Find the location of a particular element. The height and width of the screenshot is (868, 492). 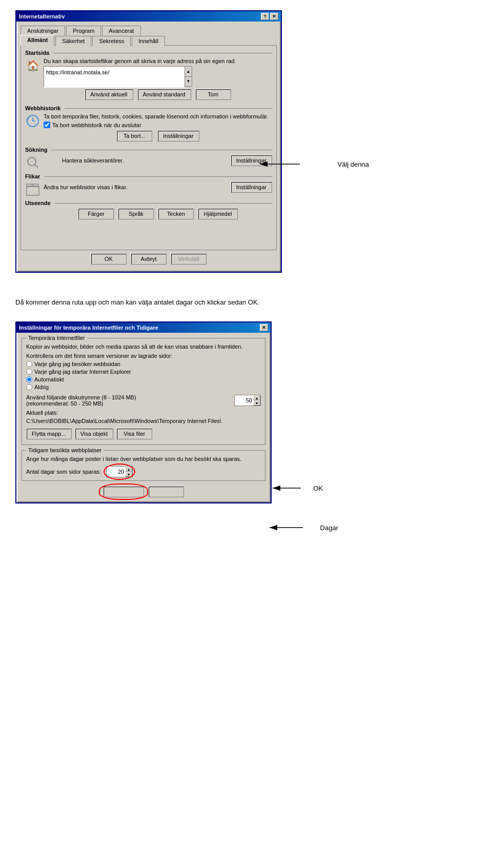

title-bar: Internetalternativ ? ✕ is located at coordinates (149, 16).